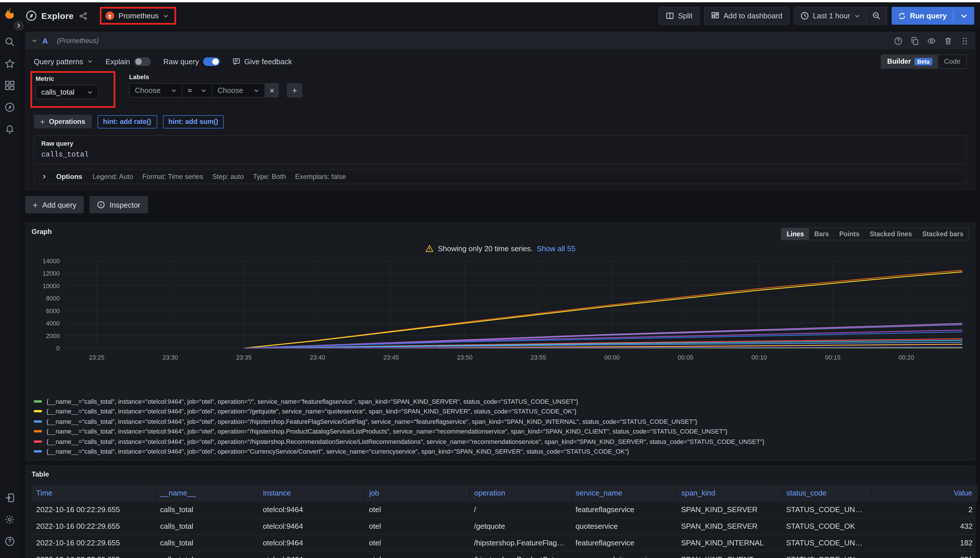 The width and height of the screenshot is (980, 558). Describe the element at coordinates (465, 357) in the screenshot. I see `x-axis-tick-label: 23:50` at that location.